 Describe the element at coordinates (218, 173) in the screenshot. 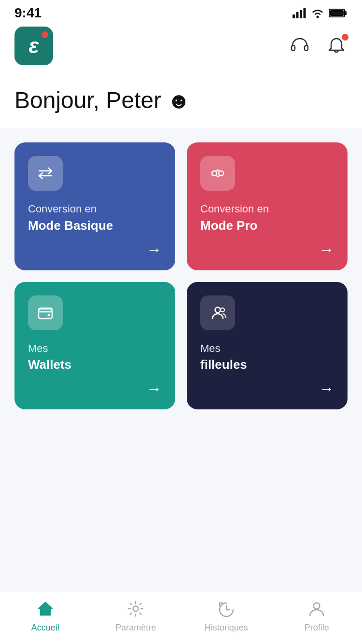

I see `pro-mode-icon` at that location.